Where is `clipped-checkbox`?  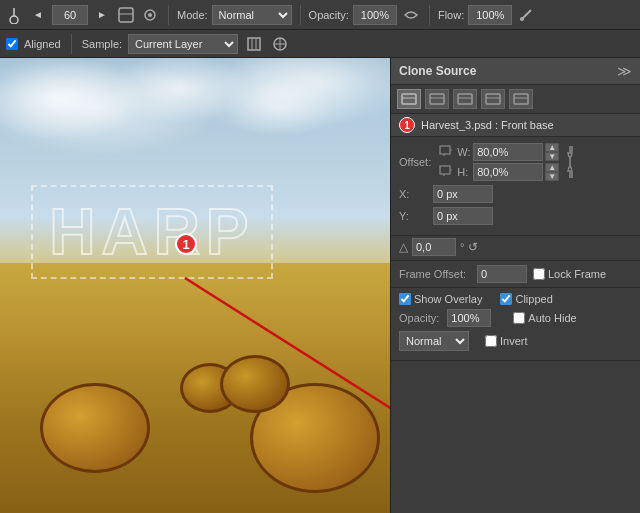
clipped-checkbox is located at coordinates (506, 299).